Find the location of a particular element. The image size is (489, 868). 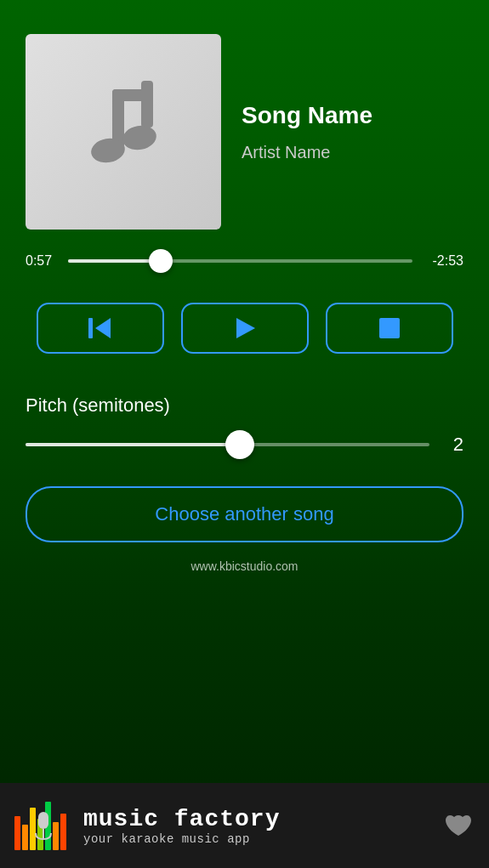

footer-logo is located at coordinates (43, 825).